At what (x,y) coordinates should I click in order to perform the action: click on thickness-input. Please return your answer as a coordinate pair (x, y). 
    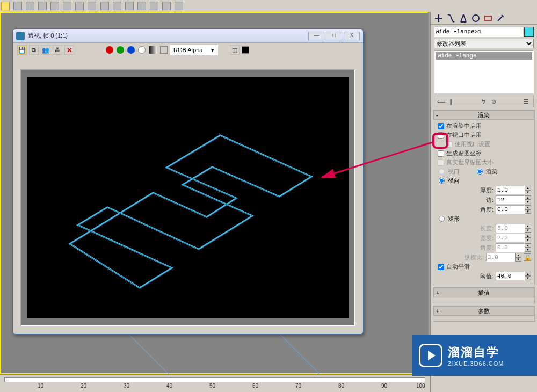
    Looking at the image, I should click on (510, 190).